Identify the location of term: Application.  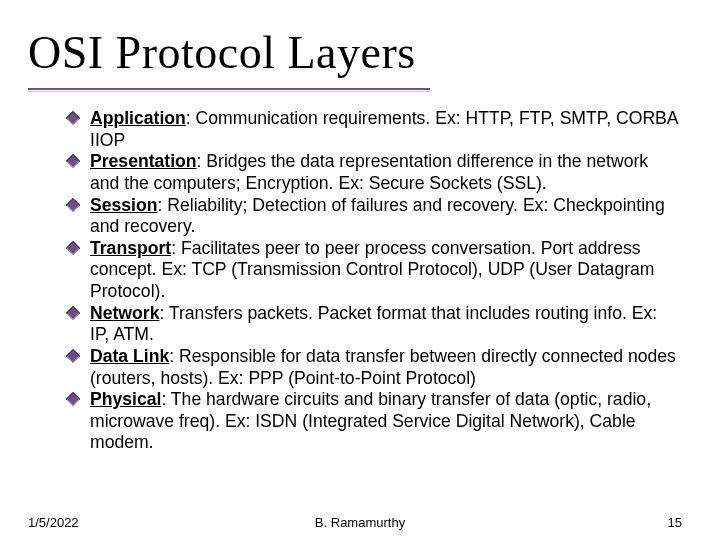
(138, 118).